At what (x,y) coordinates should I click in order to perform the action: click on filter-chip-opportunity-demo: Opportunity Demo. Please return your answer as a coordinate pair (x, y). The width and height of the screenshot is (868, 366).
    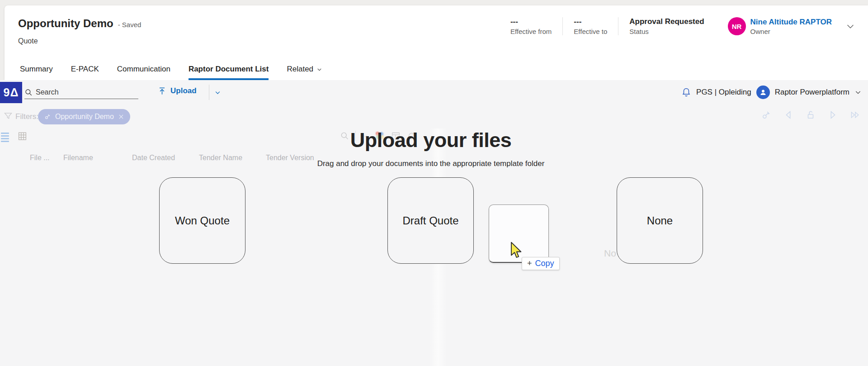
    Looking at the image, I should click on (84, 117).